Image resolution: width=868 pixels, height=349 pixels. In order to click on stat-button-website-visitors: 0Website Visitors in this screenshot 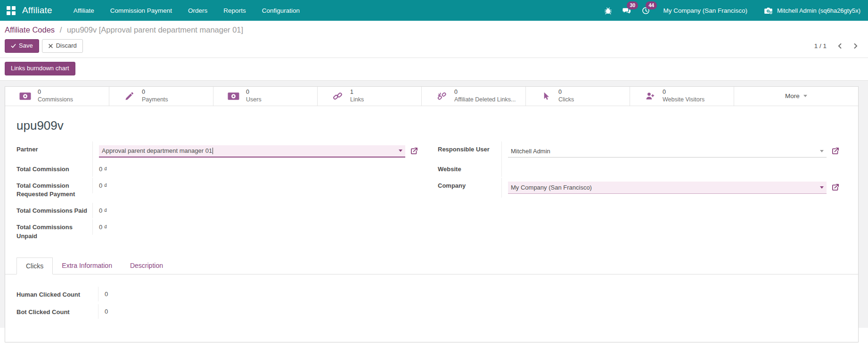, I will do `click(682, 96)`.